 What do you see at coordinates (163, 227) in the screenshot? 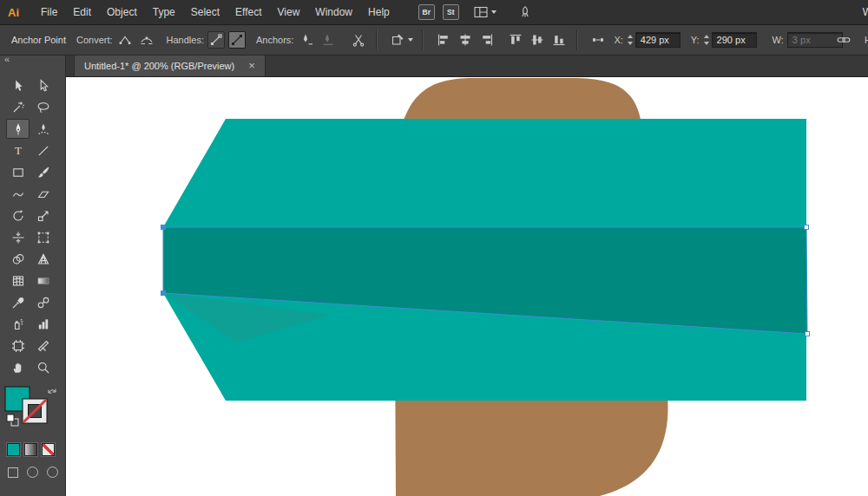
I see `anchor-point-top-left` at bounding box center [163, 227].